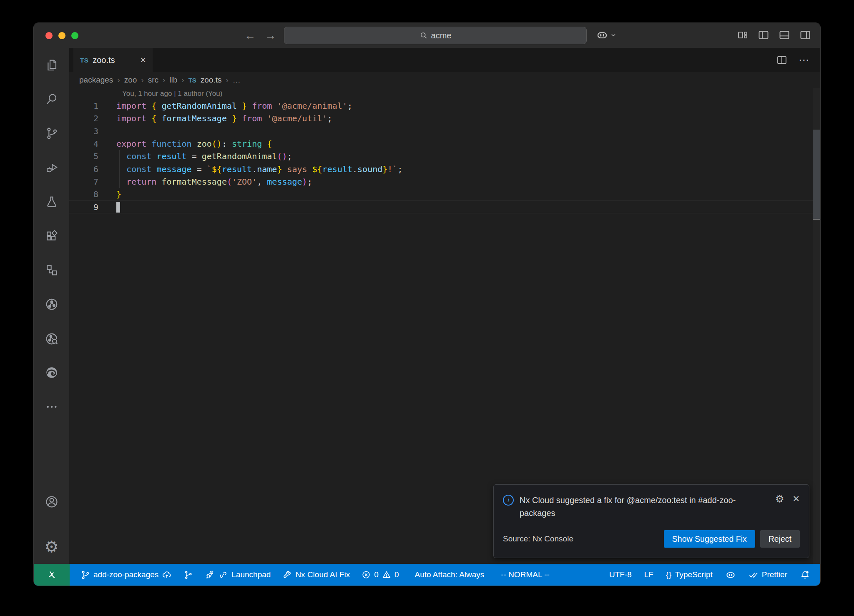 This screenshot has width=854, height=616. What do you see at coordinates (84, 194) in the screenshot?
I see `line-number: 8` at bounding box center [84, 194].